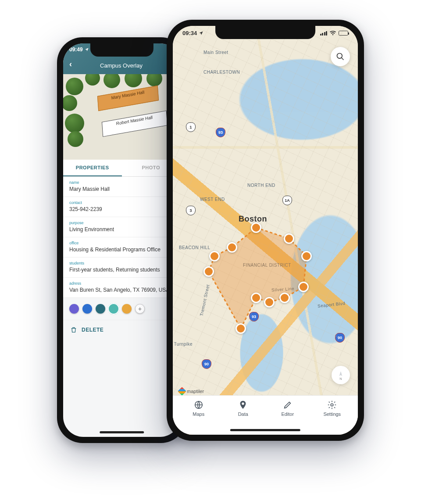  What do you see at coordinates (243, 411) in the screenshot?
I see `nav-data: Data` at bounding box center [243, 411].